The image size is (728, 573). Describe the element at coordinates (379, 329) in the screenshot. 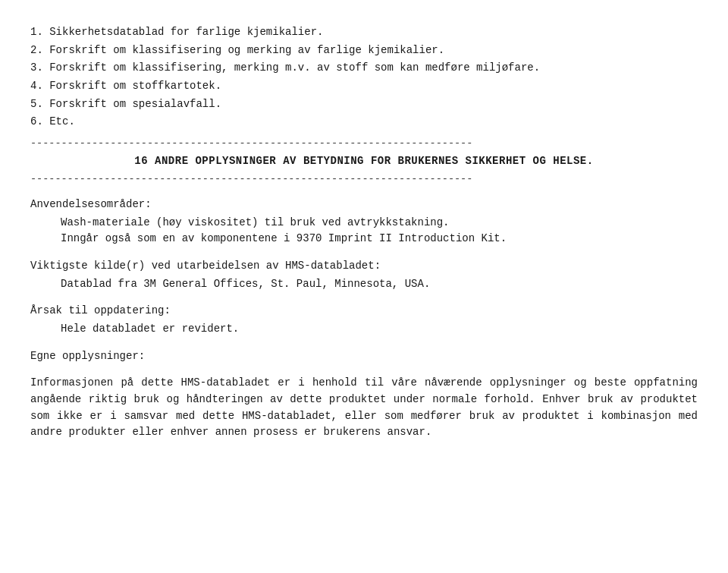

I see `update-text: Hele databladet er revidert.` at that location.